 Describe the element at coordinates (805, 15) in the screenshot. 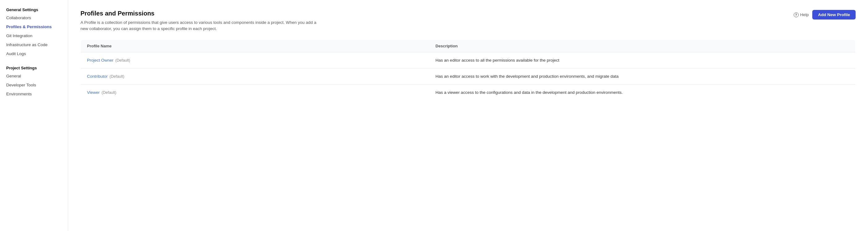

I see `help-label: Help` at that location.